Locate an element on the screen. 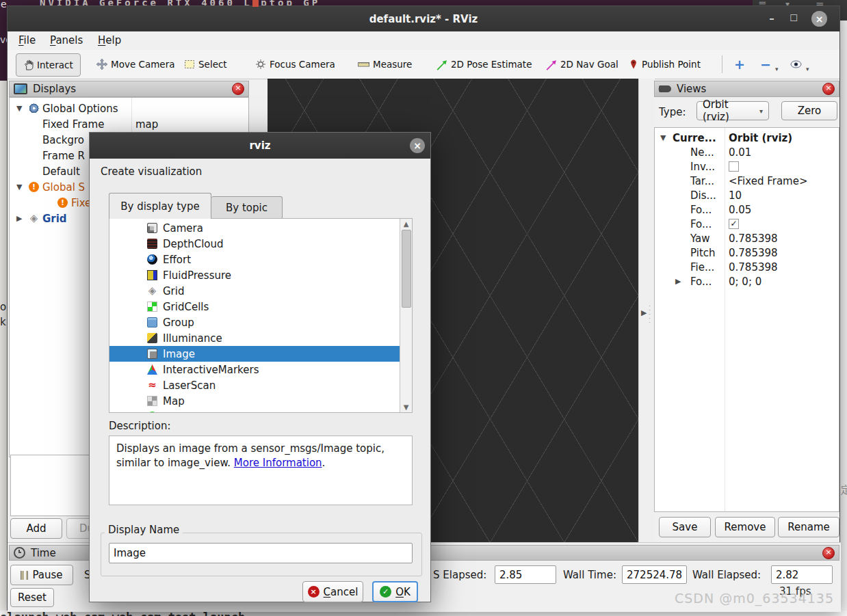  maximize-button: ☐ is located at coordinates (794, 18).